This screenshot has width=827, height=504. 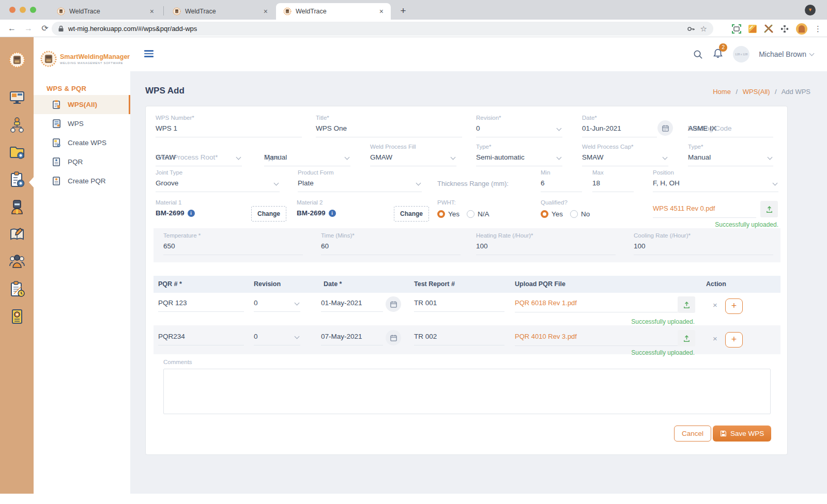 What do you see at coordinates (742, 434) in the screenshot?
I see `save-wps-button: Save WPS` at bounding box center [742, 434].